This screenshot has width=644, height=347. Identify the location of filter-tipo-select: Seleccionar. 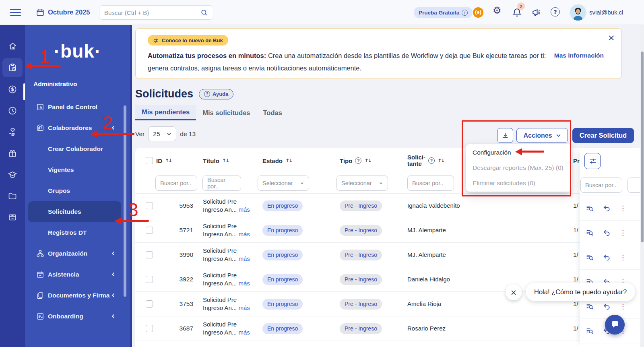
(362, 183).